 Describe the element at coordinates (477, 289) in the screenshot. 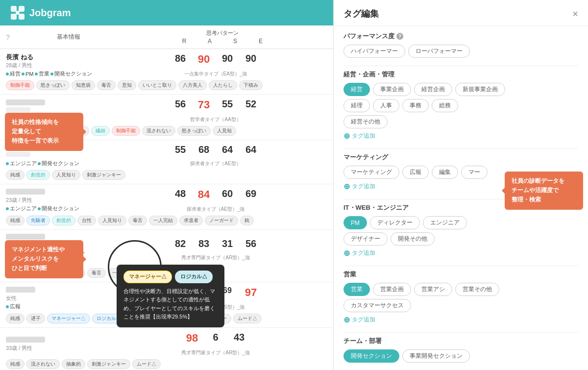

I see `tag-btn-eigyou-sonota: 営業その他` at that location.